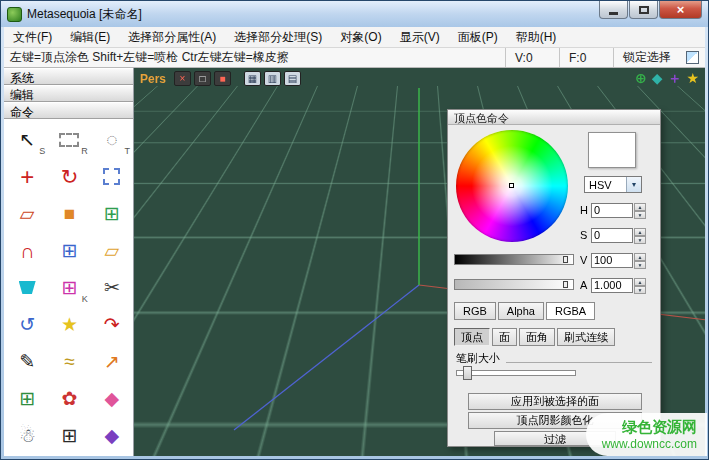  What do you see at coordinates (69, 398) in the screenshot?
I see `tool-material: ✿` at bounding box center [69, 398].